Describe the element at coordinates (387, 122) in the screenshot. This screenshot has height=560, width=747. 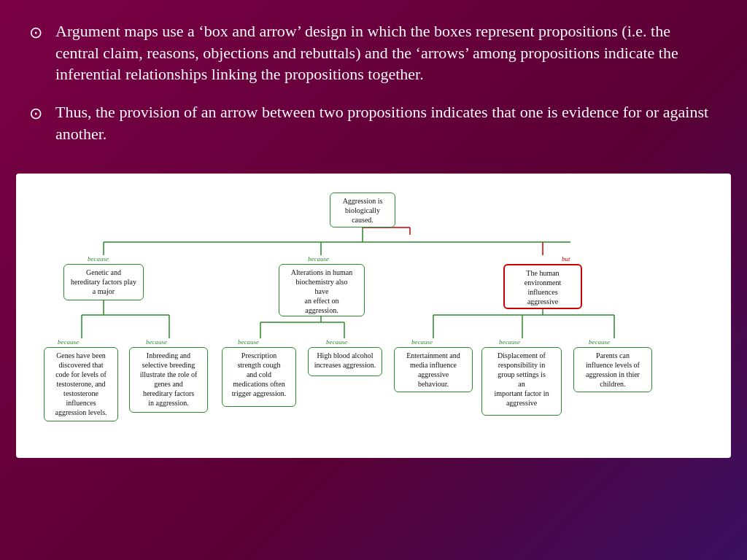
I see `bullet-text-2: Thus, the provision of an arrow between …` at that location.